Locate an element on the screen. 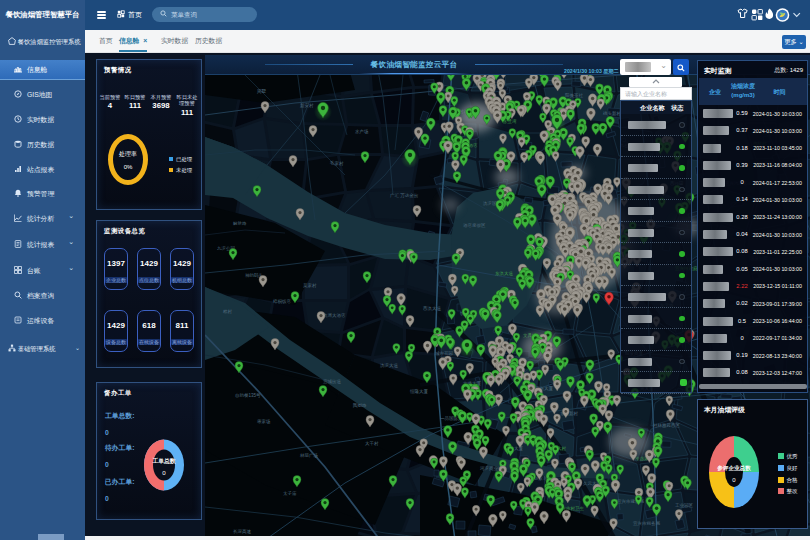  svg-text: 工单总数 is located at coordinates (163, 461).